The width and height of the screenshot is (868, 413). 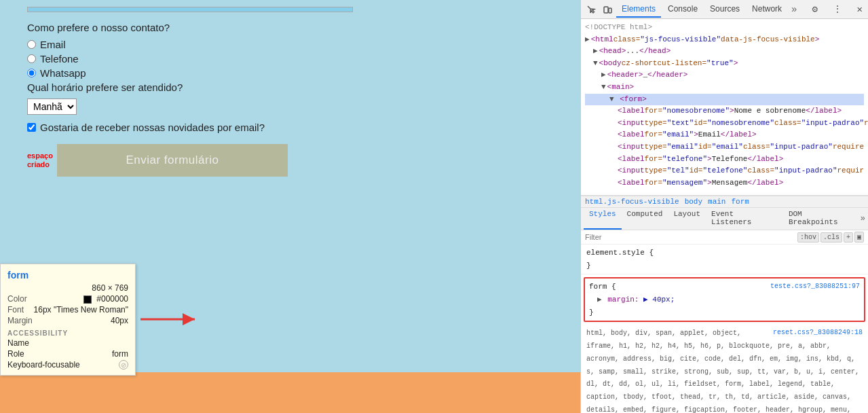 I want to click on form-margin-rule: form { teste.css?_83088251:97 ▶ margin: …, so click(x=725, y=300).